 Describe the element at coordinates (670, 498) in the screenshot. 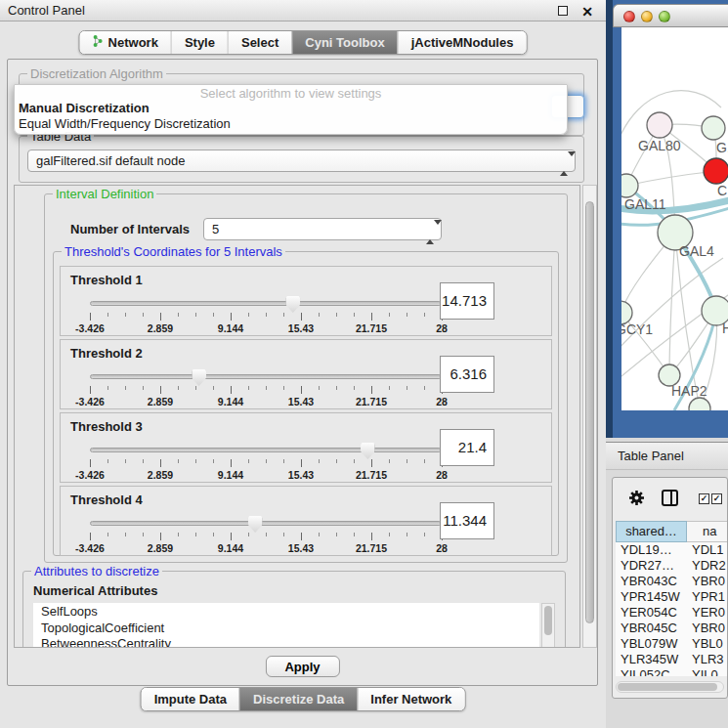

I see `columns-icon` at that location.